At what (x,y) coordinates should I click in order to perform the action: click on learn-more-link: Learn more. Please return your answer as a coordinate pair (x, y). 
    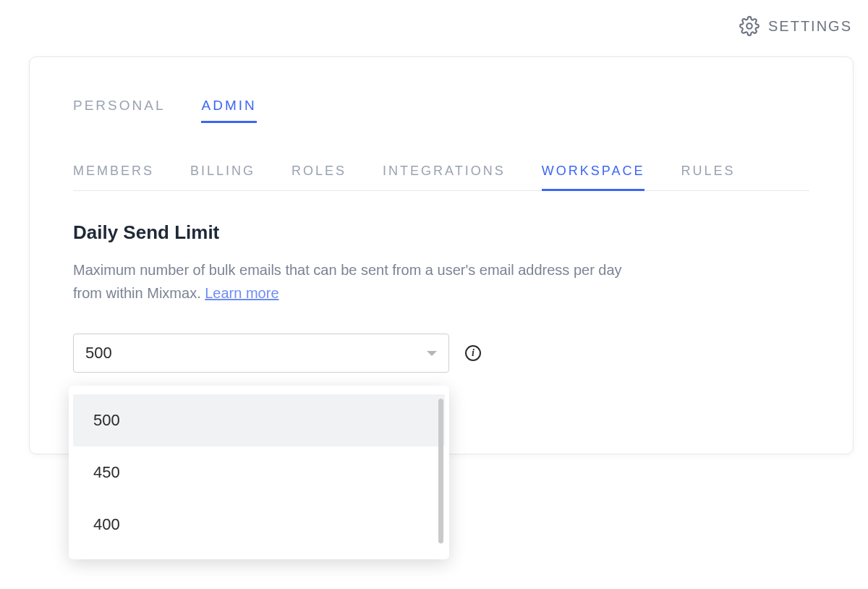
    Looking at the image, I should click on (242, 293).